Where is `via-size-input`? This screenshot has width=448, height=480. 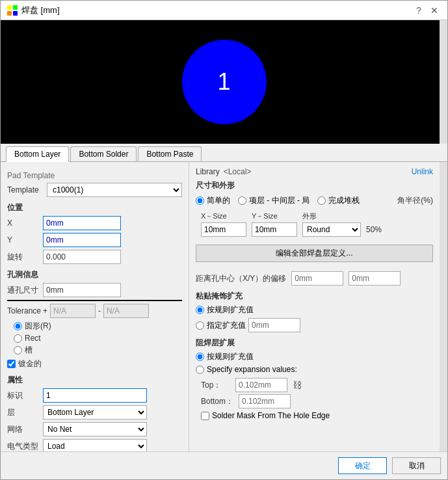 via-size-input is located at coordinates (82, 290).